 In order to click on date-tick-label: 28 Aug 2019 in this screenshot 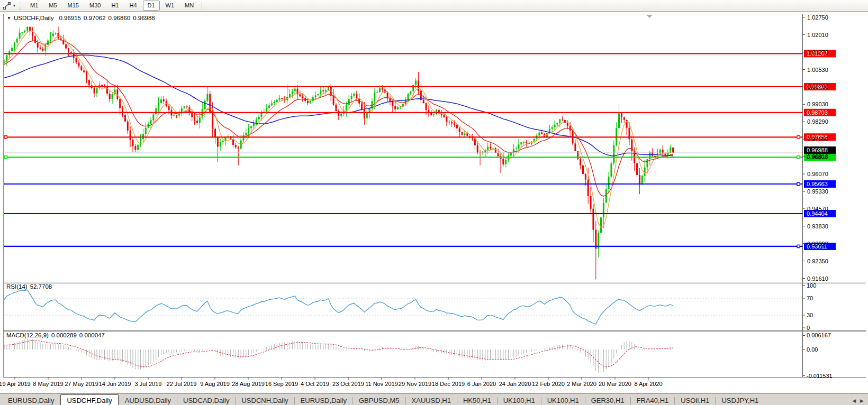, I will do `click(248, 384)`.